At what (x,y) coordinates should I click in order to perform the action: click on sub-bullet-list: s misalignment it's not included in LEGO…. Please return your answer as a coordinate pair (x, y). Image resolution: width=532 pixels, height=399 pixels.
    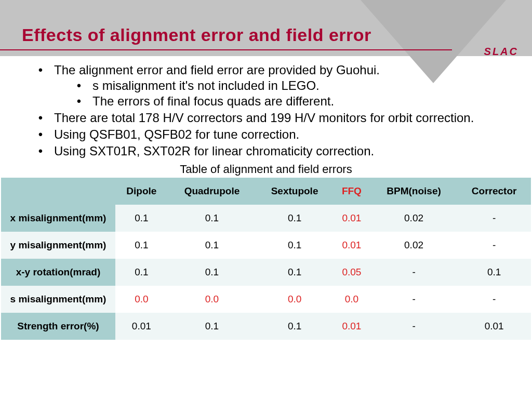
    Looking at the image, I should click on (295, 94).